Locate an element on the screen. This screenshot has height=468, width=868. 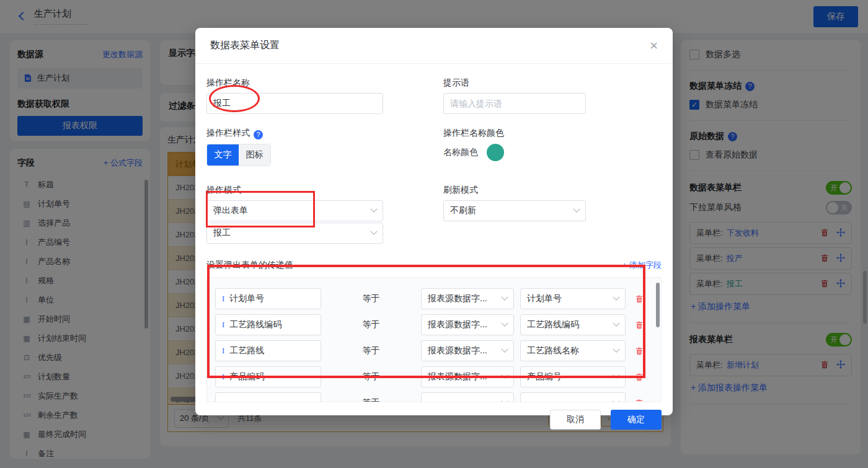
modal-title: 数据表菜单设置 is located at coordinates (245, 46).